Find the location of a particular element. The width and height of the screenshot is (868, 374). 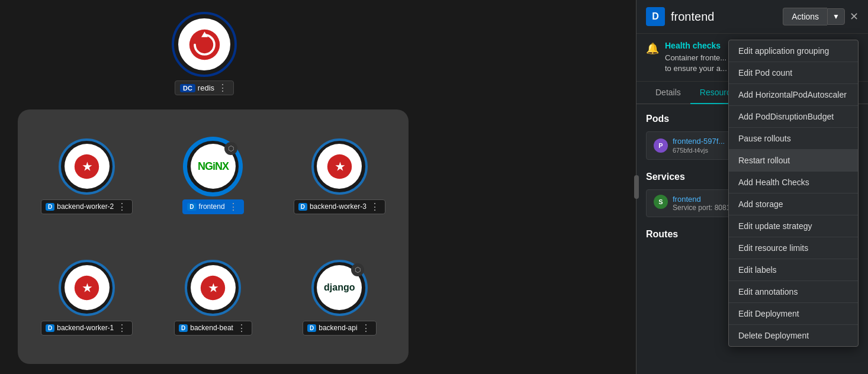

node-inner-backend-worker-1: ★ is located at coordinates (87, 288).